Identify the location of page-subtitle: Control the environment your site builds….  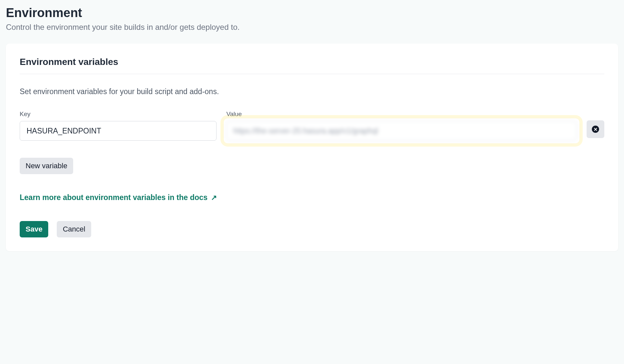
(312, 27).